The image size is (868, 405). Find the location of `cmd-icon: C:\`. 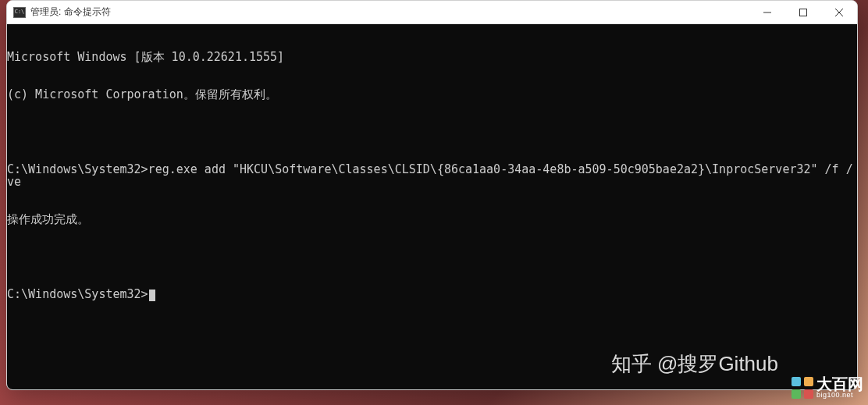

cmd-icon: C:\ is located at coordinates (20, 12).